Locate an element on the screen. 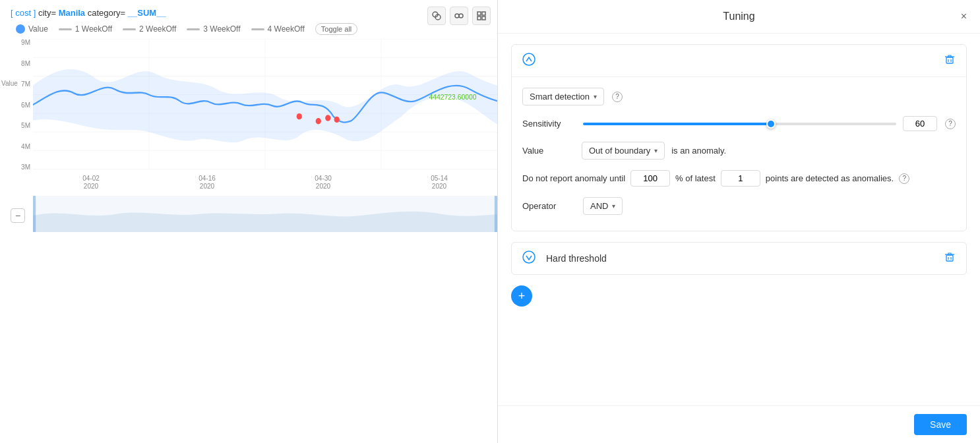  hard-threshold-collapse-icon is located at coordinates (529, 258).